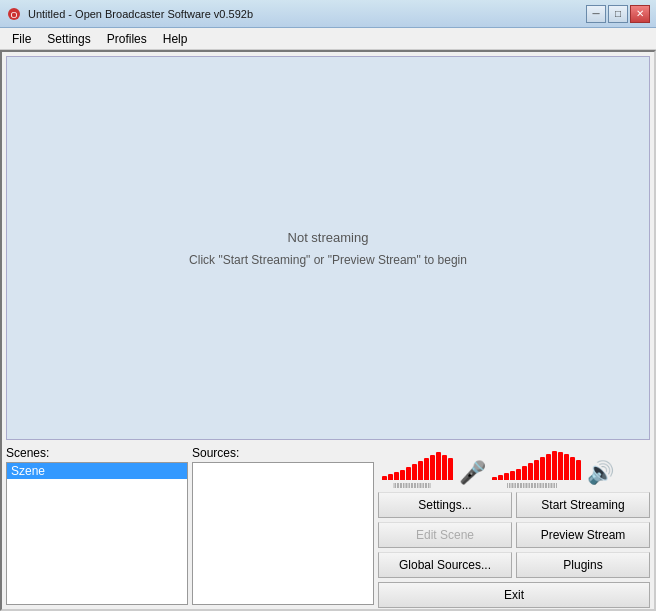 This screenshot has height=611, width=656. What do you see at coordinates (97, 471) in the screenshot?
I see `scene-item-szene: Szene` at bounding box center [97, 471].